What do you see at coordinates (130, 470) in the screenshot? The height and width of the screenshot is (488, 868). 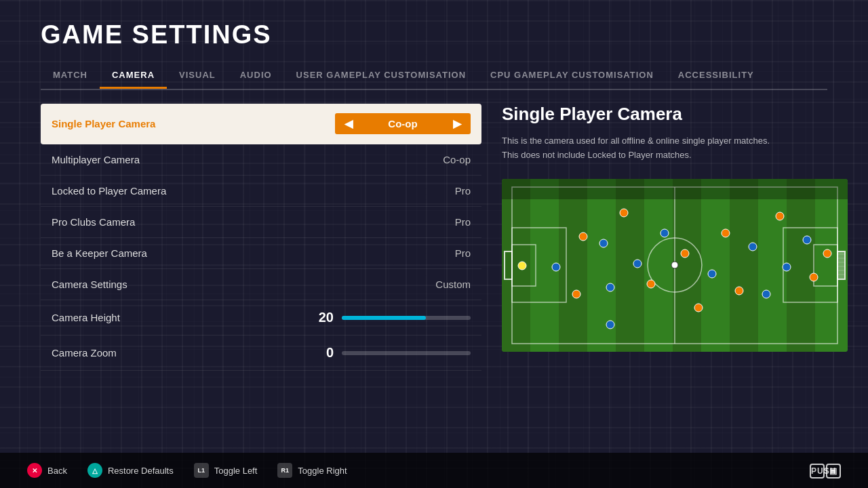 I see `restore-defaults-button: △ Restore Defaults` at bounding box center [130, 470].